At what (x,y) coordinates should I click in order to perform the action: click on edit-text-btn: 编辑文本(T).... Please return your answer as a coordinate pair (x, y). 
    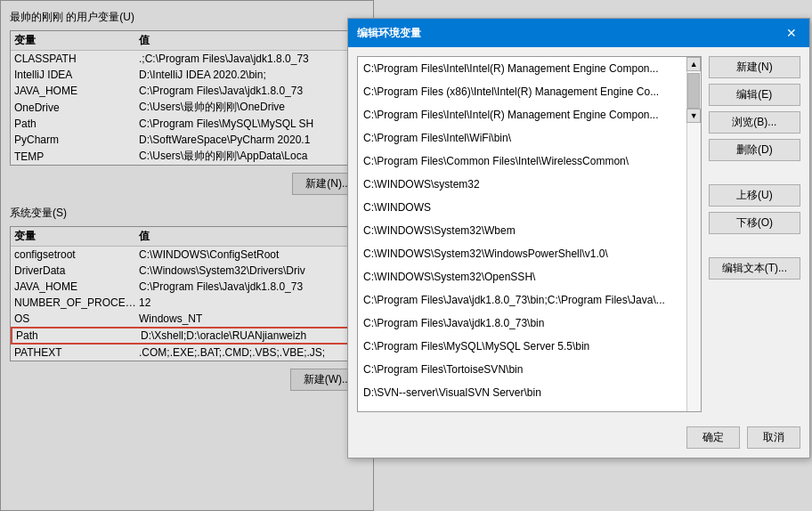
    Looking at the image, I should click on (755, 269).